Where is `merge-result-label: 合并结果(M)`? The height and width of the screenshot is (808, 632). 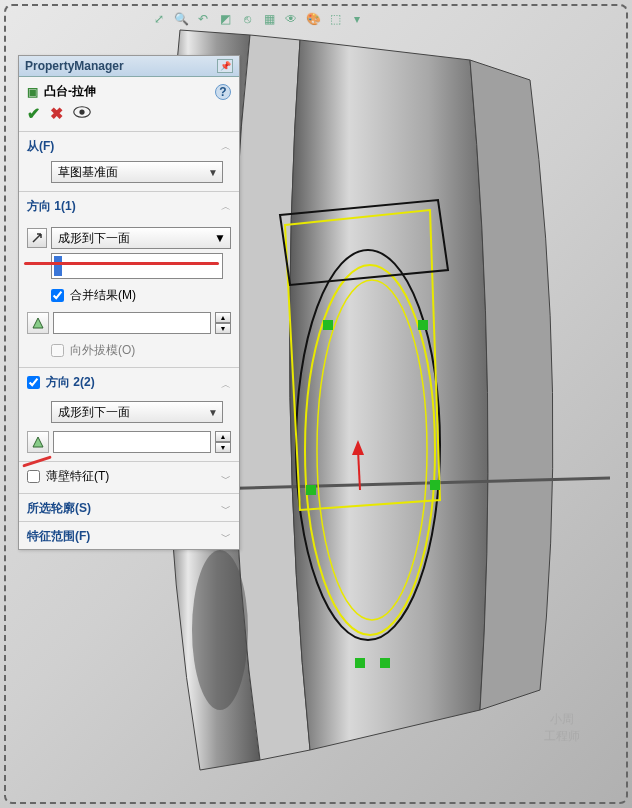
merge-result-label: 合并结果(M) is located at coordinates (103, 296).